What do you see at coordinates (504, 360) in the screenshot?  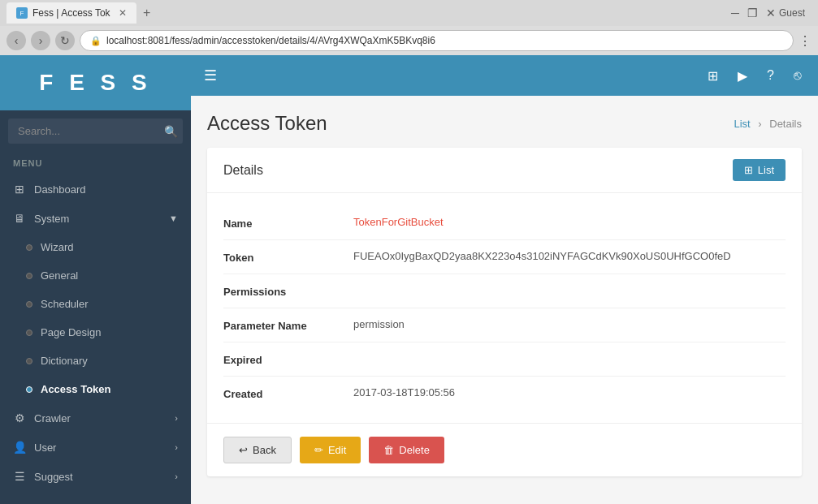 I see `detail-row-expired: Expired` at bounding box center [504, 360].